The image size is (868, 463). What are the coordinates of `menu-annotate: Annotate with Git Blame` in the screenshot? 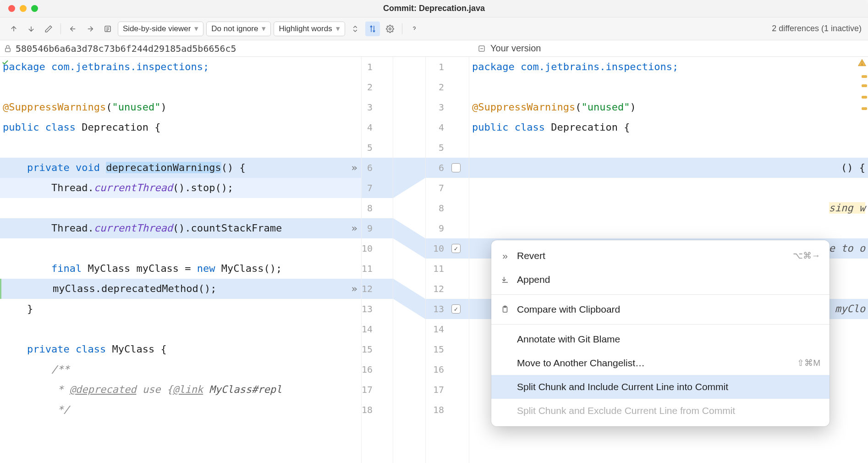 It's located at (660, 339).